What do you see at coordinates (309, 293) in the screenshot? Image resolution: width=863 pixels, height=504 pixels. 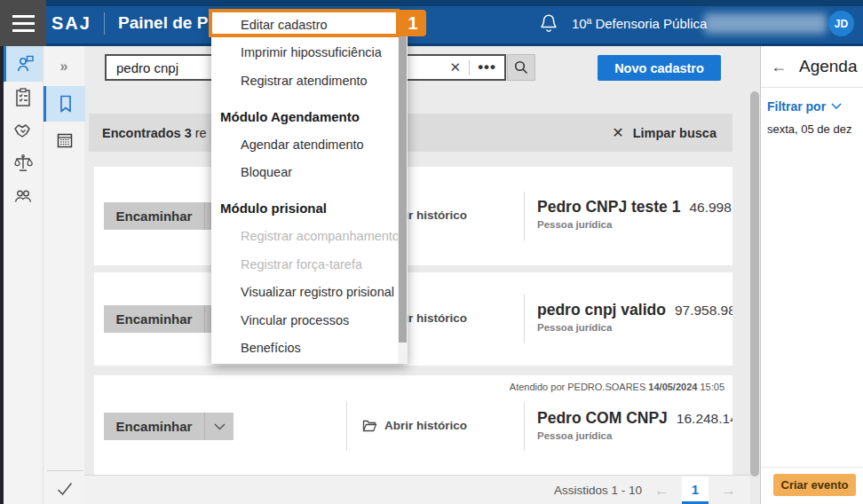 I see `menu-item-visualizar-registro-prisional: Visualizar registro prisional` at bounding box center [309, 293].